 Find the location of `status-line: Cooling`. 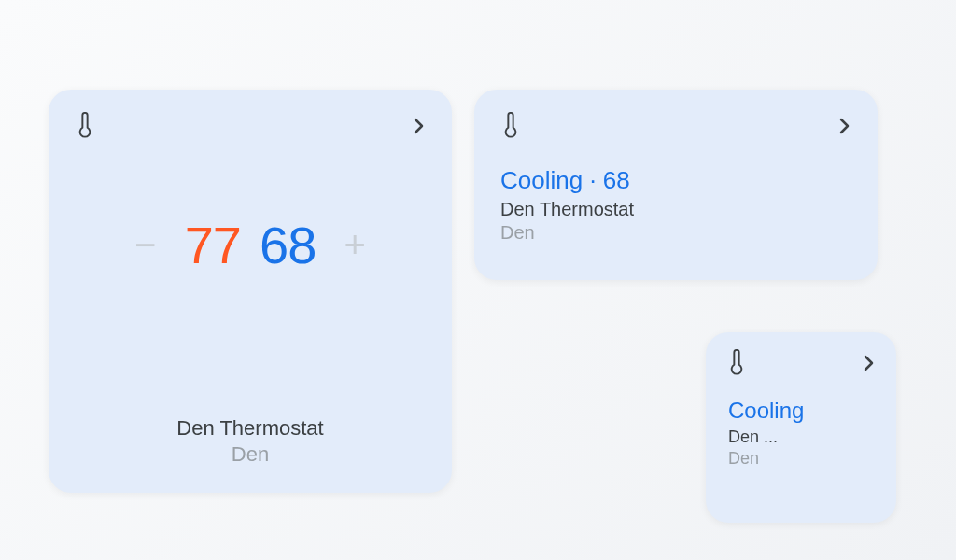

status-line: Cooling is located at coordinates (803, 411).